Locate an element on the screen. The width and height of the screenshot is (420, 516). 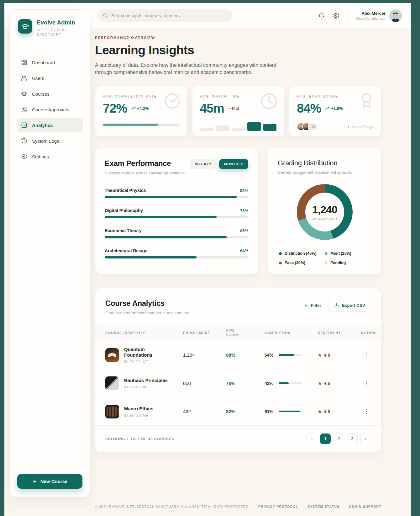
filter-icon is located at coordinates (306, 305).